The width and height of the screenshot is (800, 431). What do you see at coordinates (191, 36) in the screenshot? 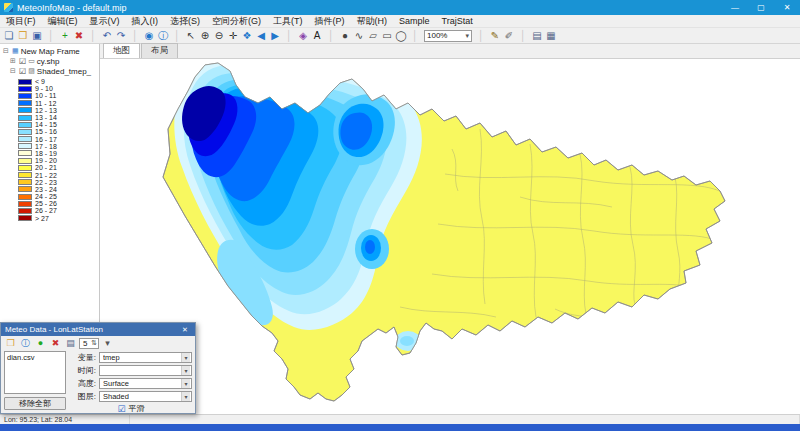
I see `select-arrow-icon: ↖` at bounding box center [191, 36].